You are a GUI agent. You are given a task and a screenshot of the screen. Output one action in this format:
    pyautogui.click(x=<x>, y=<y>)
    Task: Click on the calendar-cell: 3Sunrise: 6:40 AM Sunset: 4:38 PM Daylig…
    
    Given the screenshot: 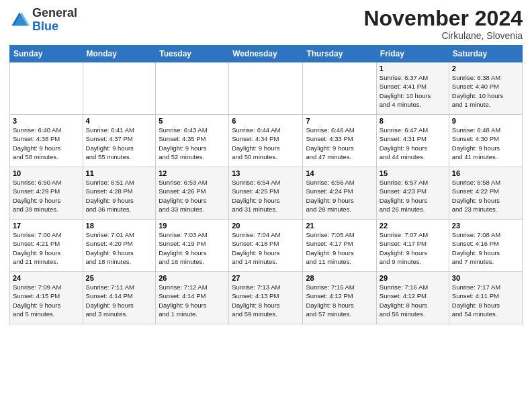 What is the action you would take?
    pyautogui.click(x=47, y=141)
    